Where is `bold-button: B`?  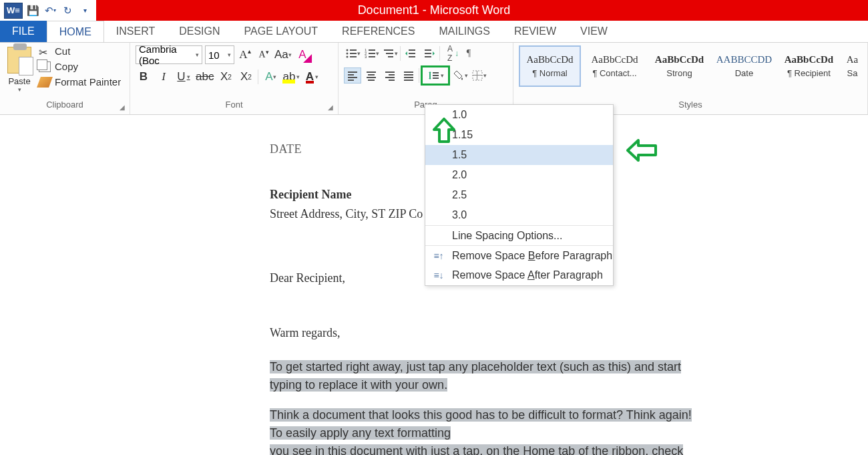 bold-button: B is located at coordinates (144, 77).